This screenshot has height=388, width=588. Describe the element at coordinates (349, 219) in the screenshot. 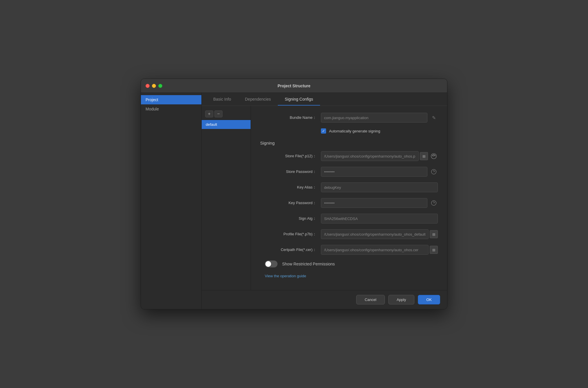

I see `sign-alg-row: Sign Alg：` at that location.